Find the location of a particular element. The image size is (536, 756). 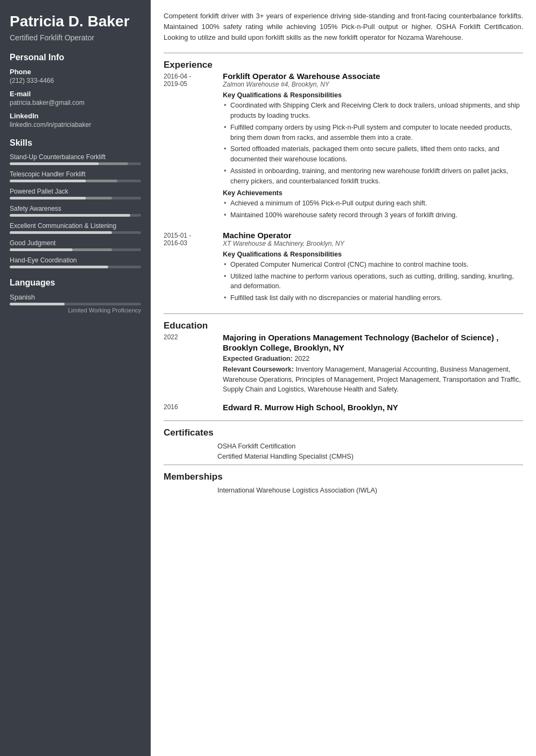

education-year: 2022 is located at coordinates (193, 363).